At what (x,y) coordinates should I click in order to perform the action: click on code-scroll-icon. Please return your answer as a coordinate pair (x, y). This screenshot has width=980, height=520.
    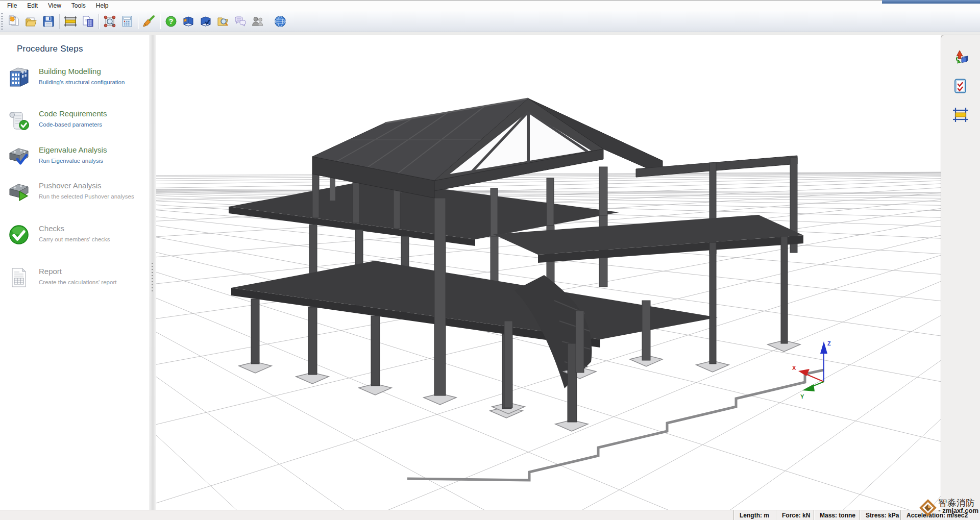
    Looking at the image, I should click on (19, 120).